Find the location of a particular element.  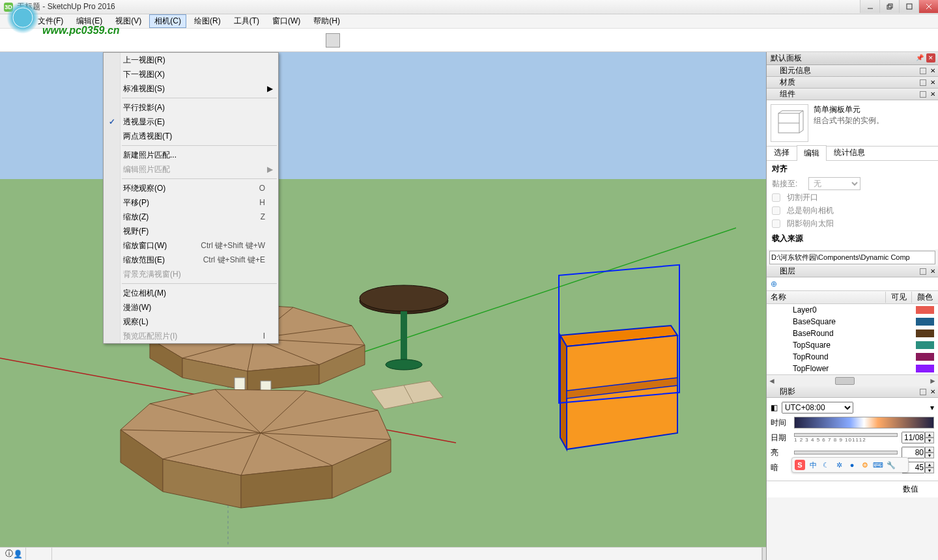

layer-row: TopRound is located at coordinates (852, 357).